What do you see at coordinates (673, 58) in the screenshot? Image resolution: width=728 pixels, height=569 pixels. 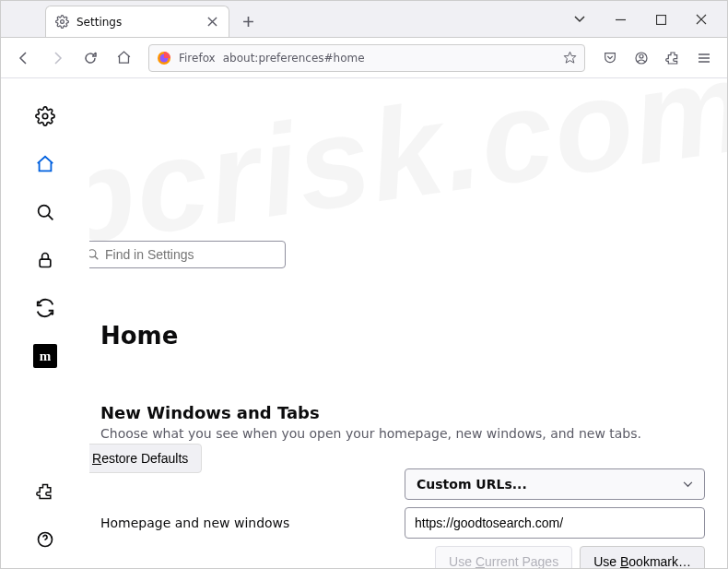 I see `extensions-icon` at bounding box center [673, 58].